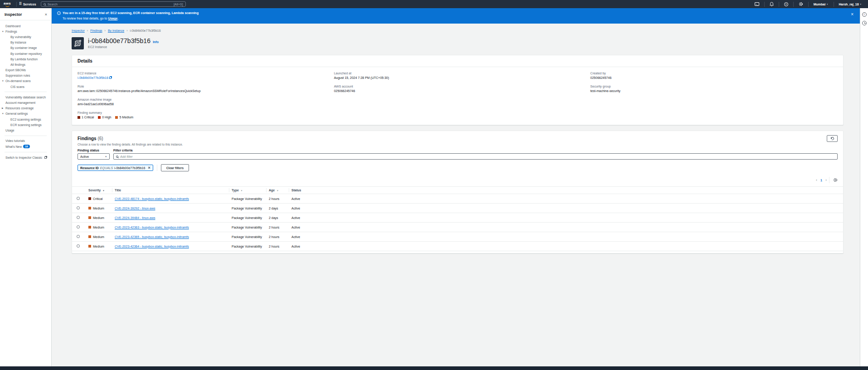  I want to click on sidebar-item-vulnerability-database-search: Vulnerability database search, so click(25, 97).